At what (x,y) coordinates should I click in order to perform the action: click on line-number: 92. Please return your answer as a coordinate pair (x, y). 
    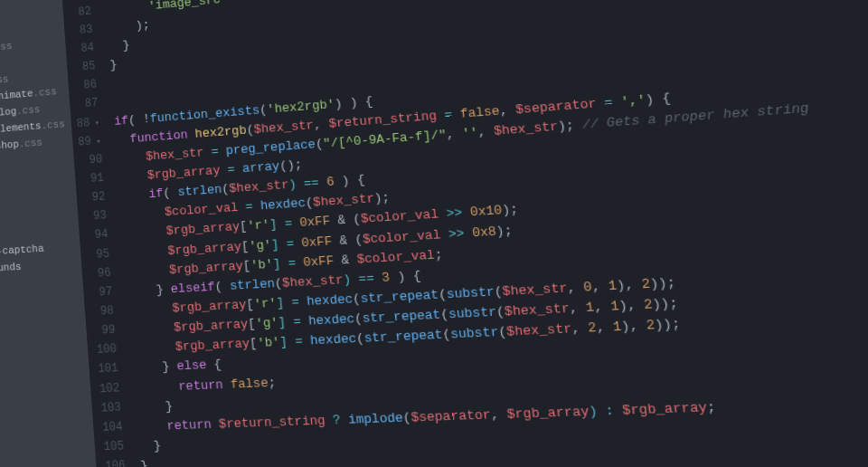
    Looking at the image, I should click on (94, 199).